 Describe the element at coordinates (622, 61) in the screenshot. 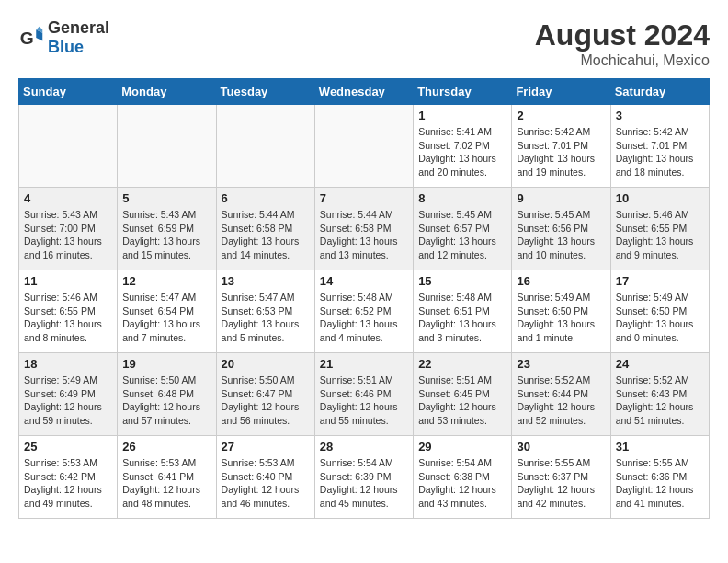

I see `location: Mochicahui, Mexico` at that location.